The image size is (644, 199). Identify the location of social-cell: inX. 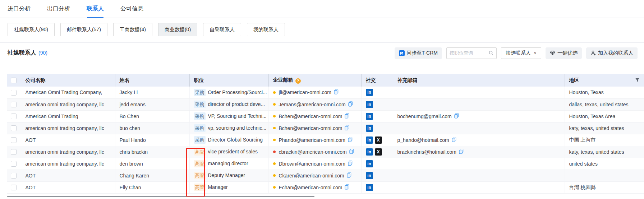
(377, 152).